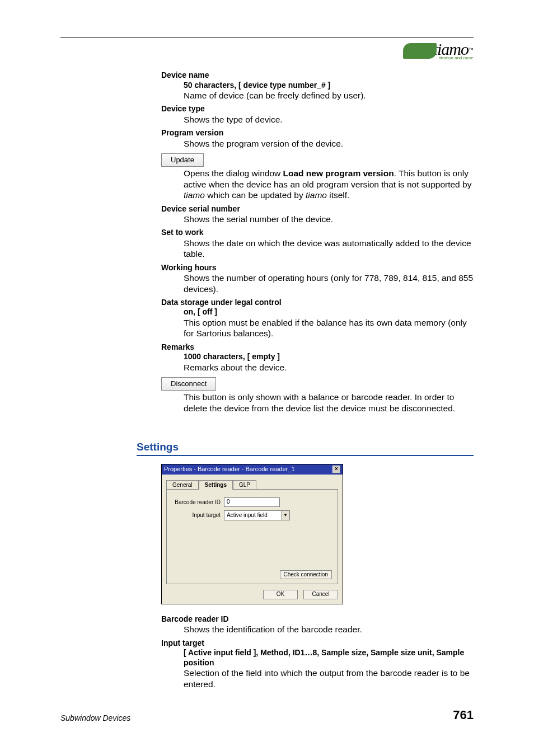 This screenshot has width=534, height=756. I want to click on term-device-name: Device name, so click(317, 76).